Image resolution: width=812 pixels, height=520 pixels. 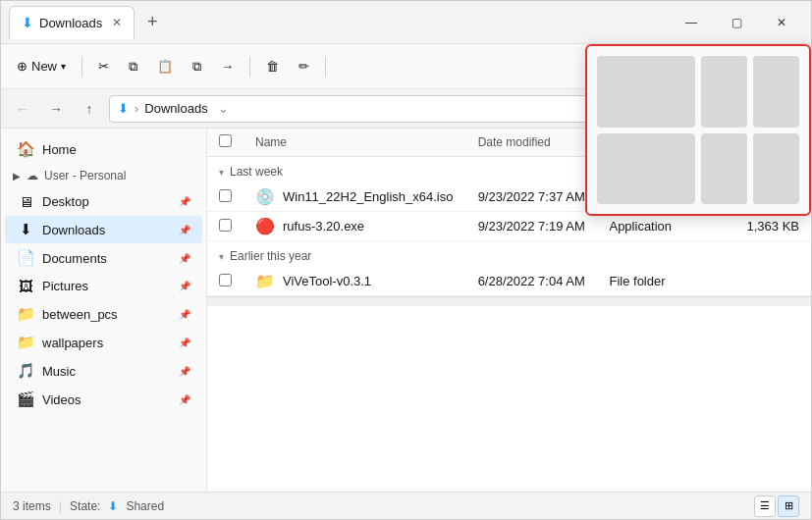 I want to click on file-date-cell: 9/23/2022 7:37 AM, so click(x=532, y=197).